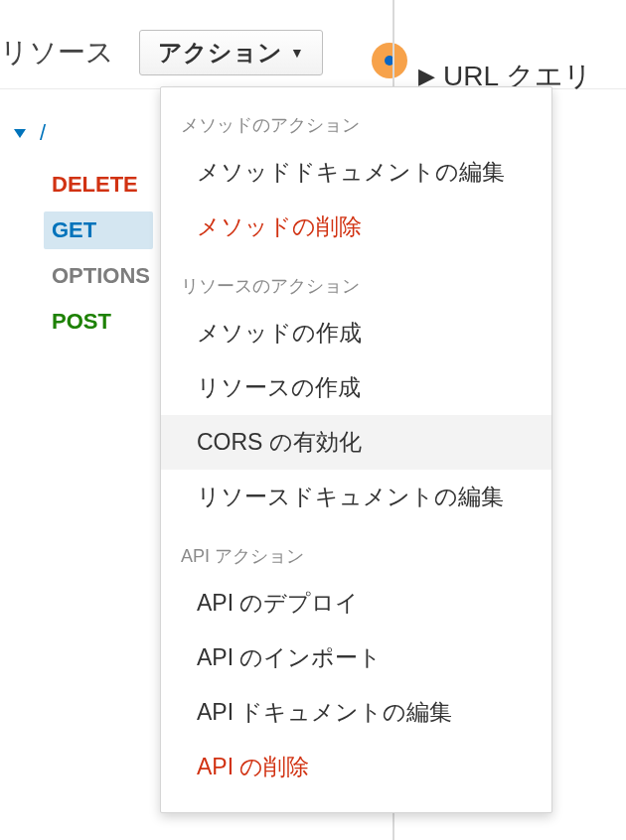 The image size is (626, 840). I want to click on dropdown-item-edit-resource-doc: リソースドキュメントの編集, so click(356, 496).